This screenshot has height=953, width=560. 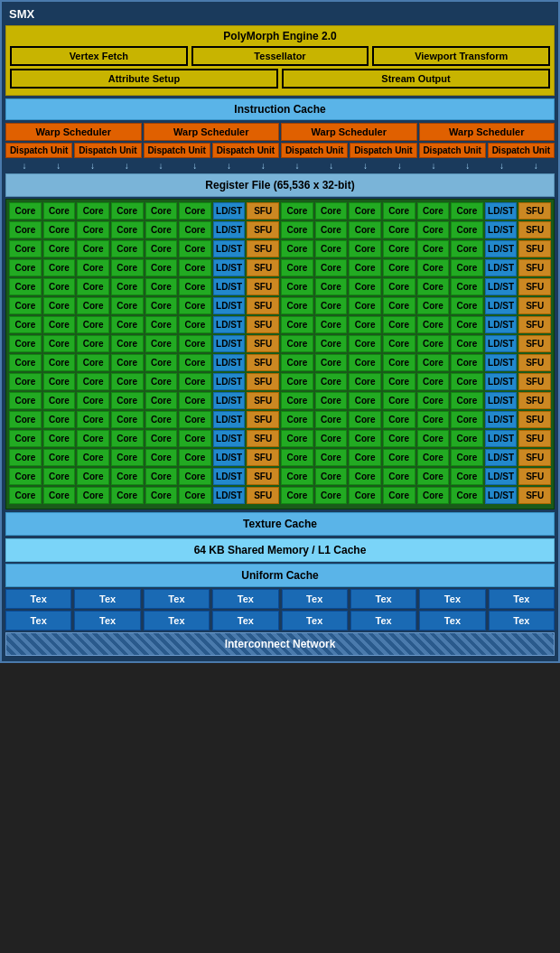 What do you see at coordinates (297, 477) in the screenshot?
I see `core-14-6: Core` at bounding box center [297, 477].